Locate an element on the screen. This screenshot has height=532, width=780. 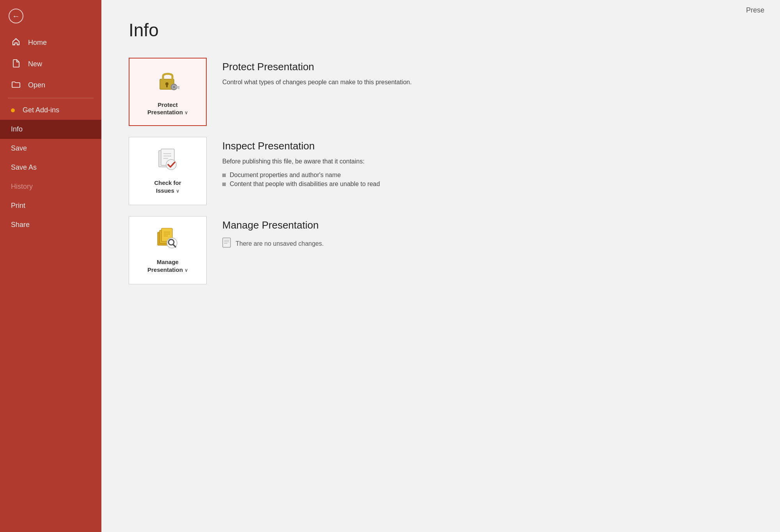
top-right-label: Prese is located at coordinates (755, 10).